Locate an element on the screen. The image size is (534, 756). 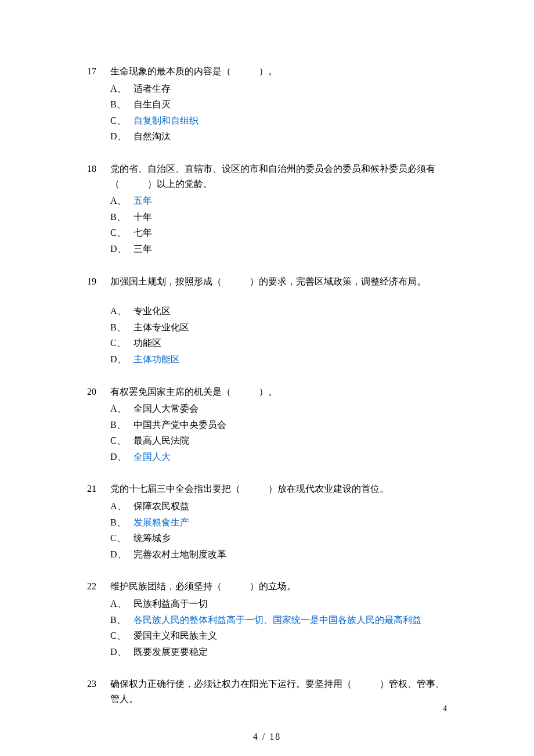
question-stem: 确保权力正确行使，必须让权力在阳光下运行。要坚持用（ ）管权、管事、管人。 is located at coordinates (279, 691).